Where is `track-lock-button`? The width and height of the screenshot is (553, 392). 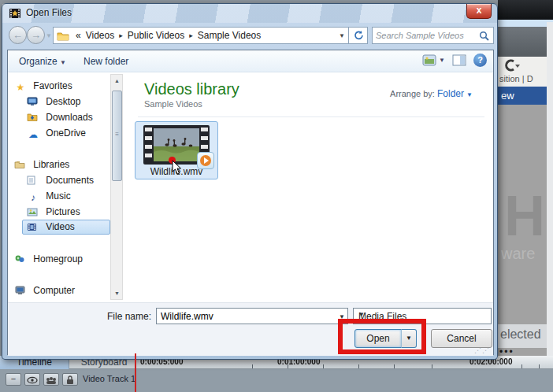 track-lock-button is located at coordinates (70, 379).